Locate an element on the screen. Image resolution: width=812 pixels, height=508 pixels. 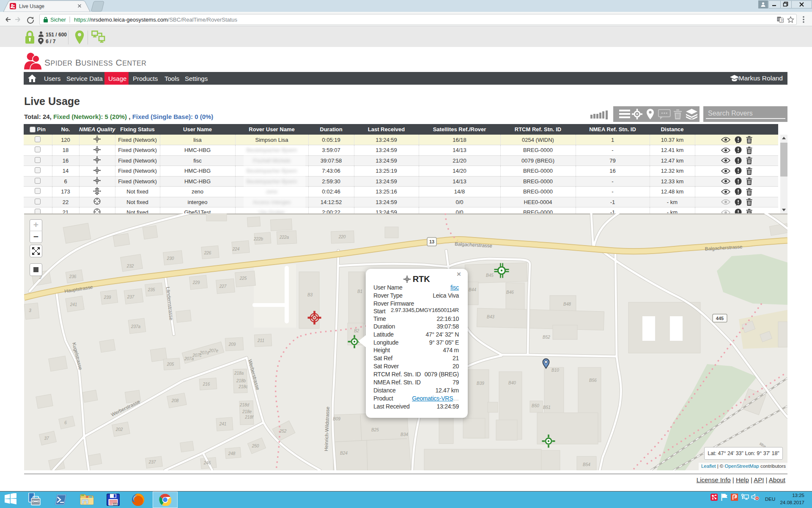
svg-text: 64: is located at coordinates (115, 504).